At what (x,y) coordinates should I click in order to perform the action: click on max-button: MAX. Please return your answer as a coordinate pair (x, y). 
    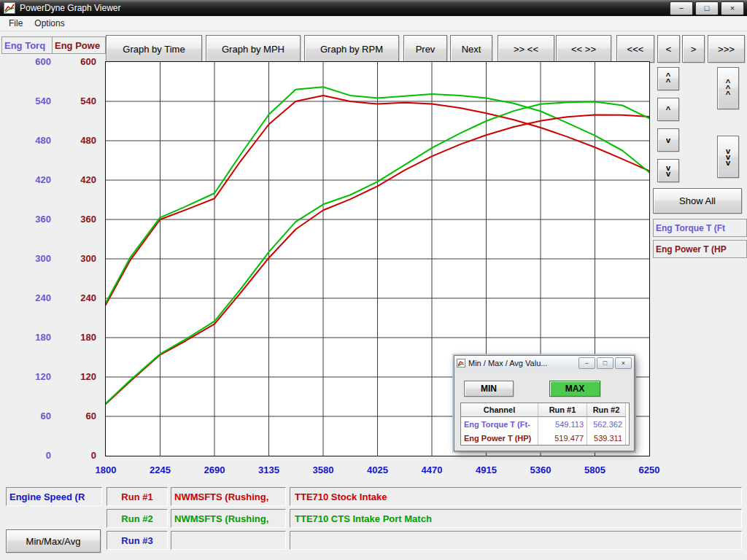
    Looking at the image, I should click on (575, 389).